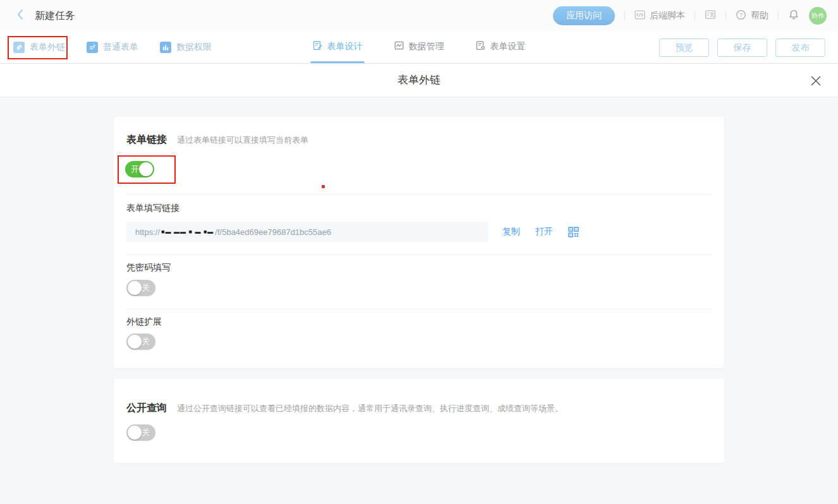 This screenshot has width=838, height=504. I want to click on open-link: 打开, so click(544, 232).